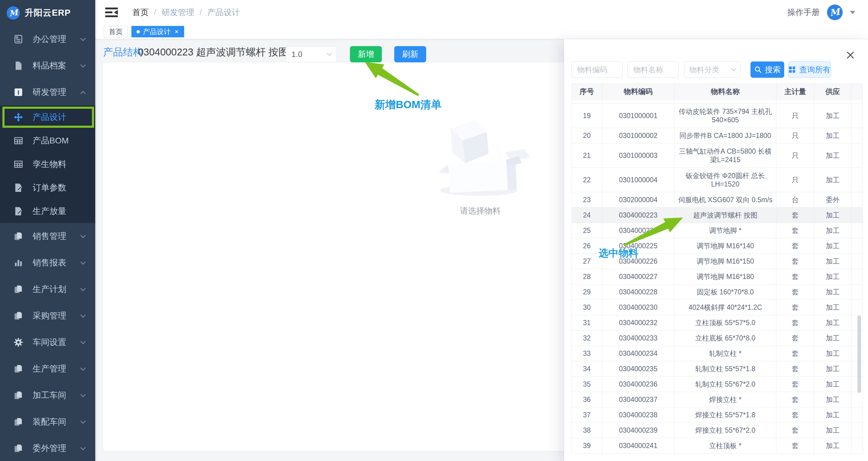 This screenshot has width=868, height=461. What do you see at coordinates (597, 69) in the screenshot?
I see `material-code-input` at bounding box center [597, 69].